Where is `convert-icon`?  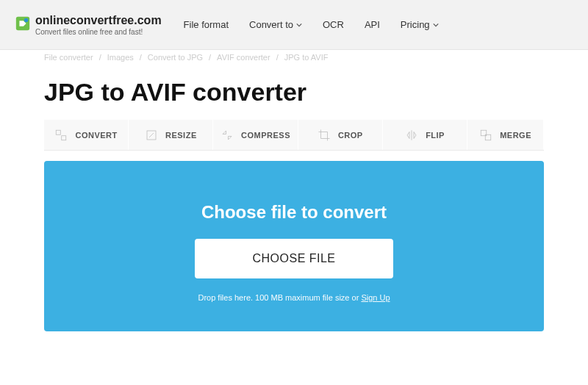
convert-icon is located at coordinates (61, 135).